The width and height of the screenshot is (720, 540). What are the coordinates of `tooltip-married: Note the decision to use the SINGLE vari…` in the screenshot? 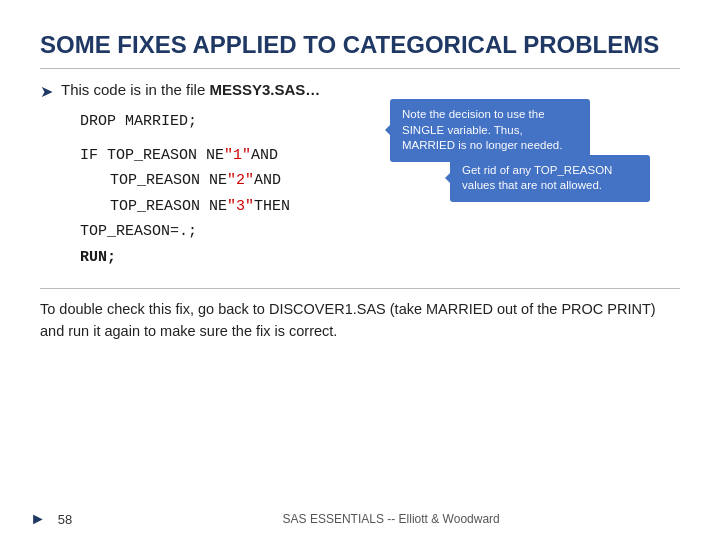 It's located at (490, 130).